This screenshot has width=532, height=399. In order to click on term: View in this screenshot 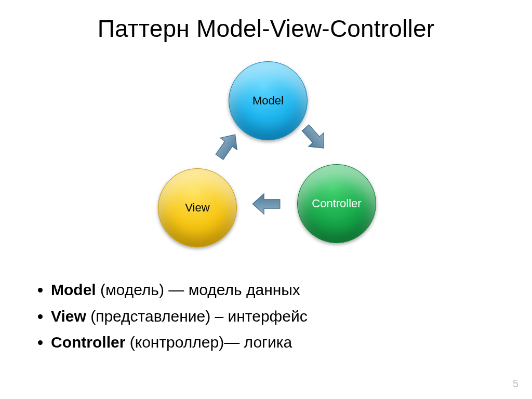, I will do `click(69, 316)`.